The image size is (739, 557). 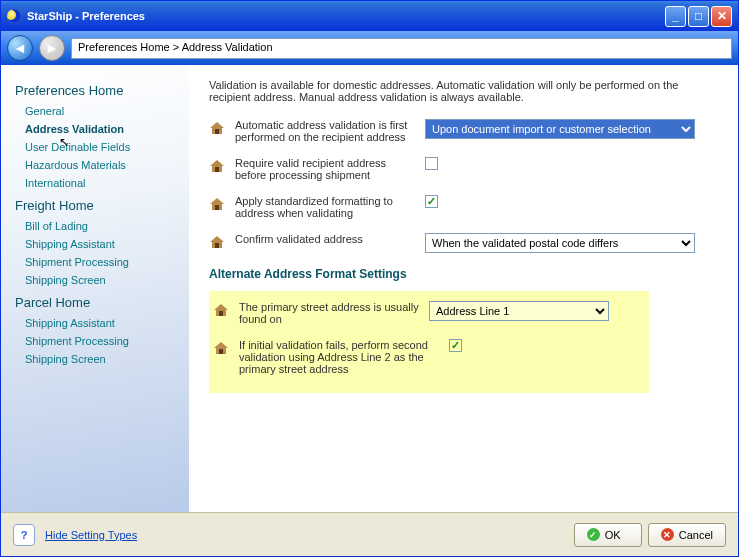 I want to click on setting-primary-line: The primary street address is usually fo…, so click(x=429, y=313).